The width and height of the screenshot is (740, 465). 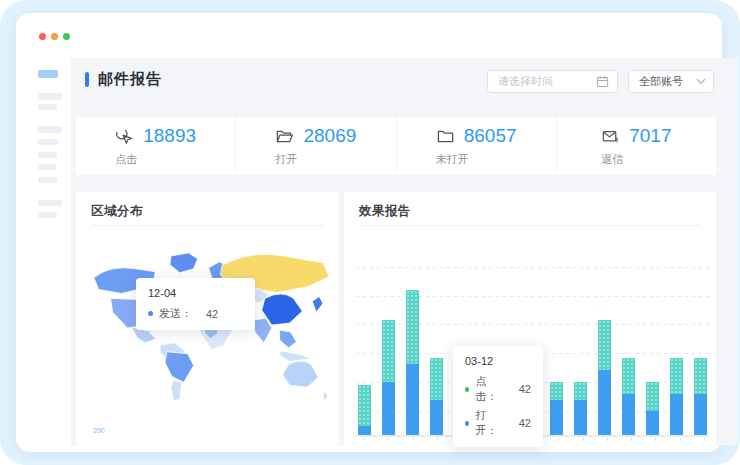 I want to click on map-region-brazil, so click(x=180, y=368).